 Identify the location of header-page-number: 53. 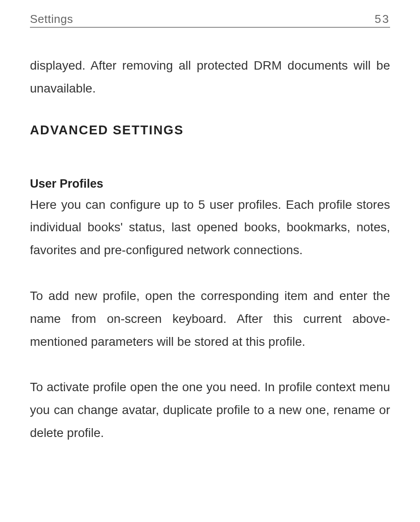
(382, 19).